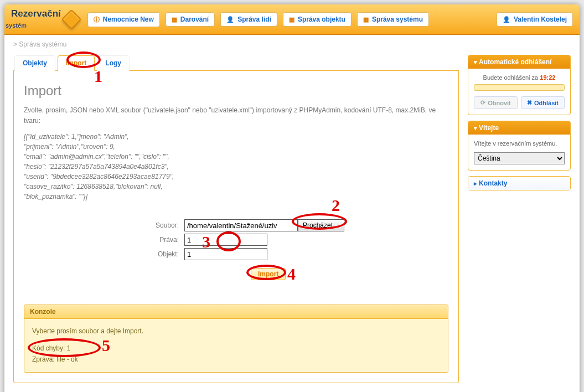 This screenshot has height=392, width=584. I want to click on logo-line2: systém, so click(16, 25).